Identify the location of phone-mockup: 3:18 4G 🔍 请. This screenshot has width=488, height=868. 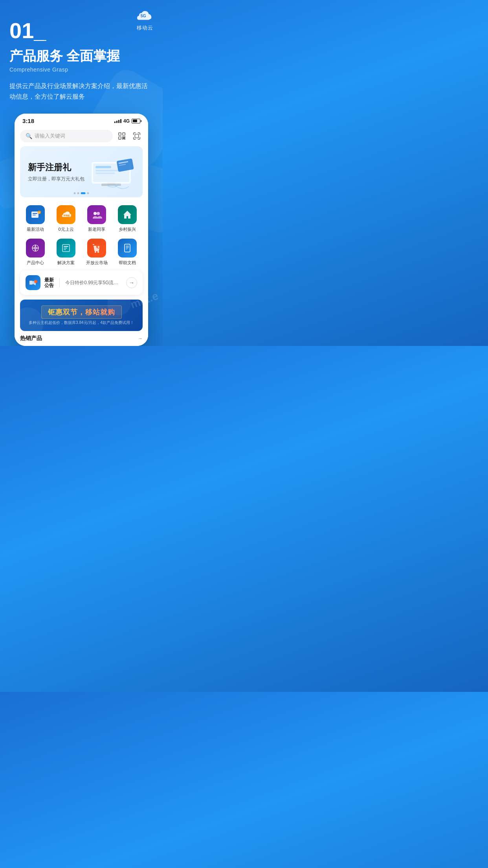
(81, 230).